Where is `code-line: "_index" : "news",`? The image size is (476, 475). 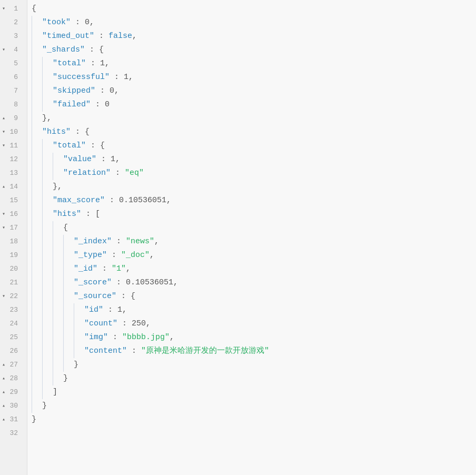 code-line: "_index" : "news", is located at coordinates (254, 242).